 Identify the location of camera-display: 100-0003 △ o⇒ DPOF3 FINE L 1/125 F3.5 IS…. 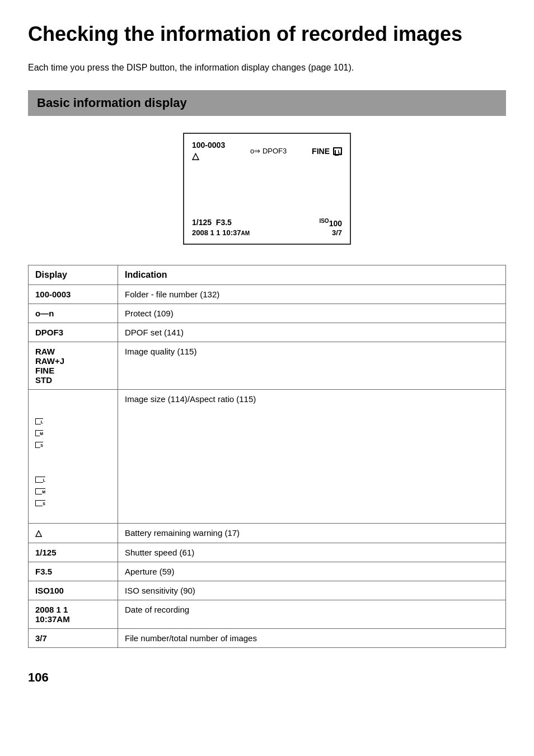
(267, 189).